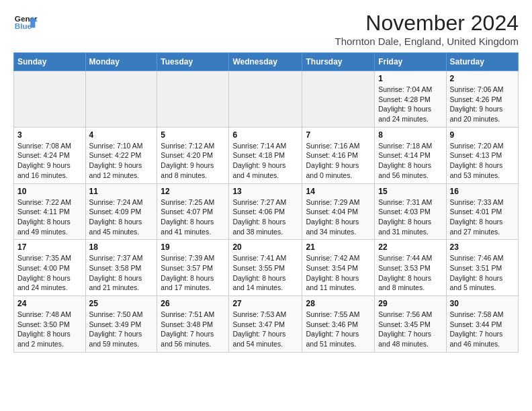  Describe the element at coordinates (482, 99) in the screenshot. I see `calendar-cell: 2Sunrise: 7:06 AM Sunset: 4:26 PM Daylig…` at that location.